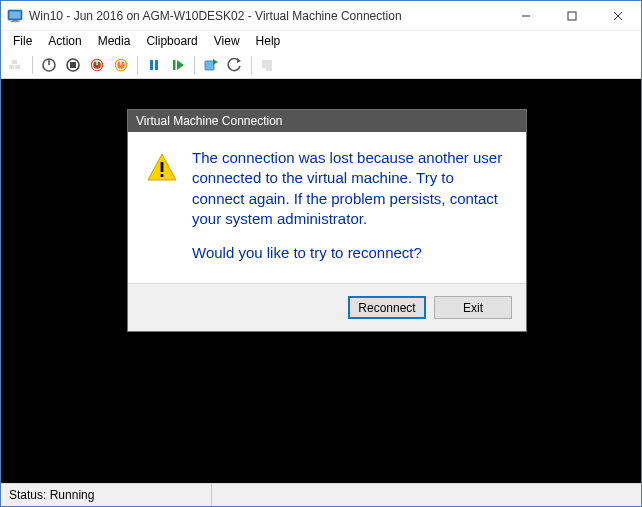  Describe the element at coordinates (227, 41) in the screenshot. I see `menu-view: View` at that location.